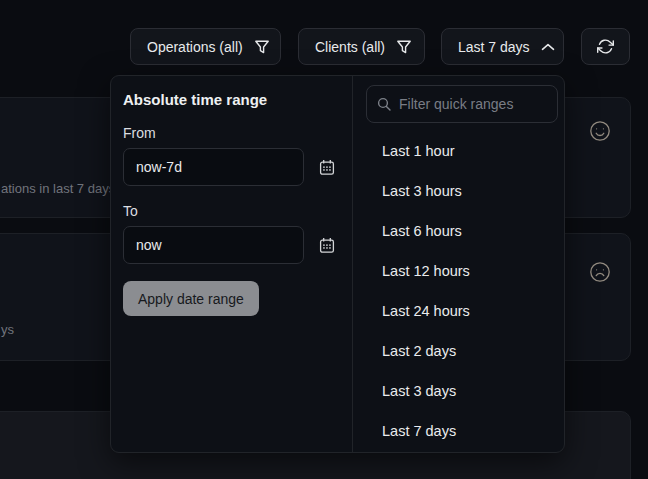 This screenshot has height=479, width=648. What do you see at coordinates (362, 46) in the screenshot?
I see `clients-filter-button: Clients (all)` at bounding box center [362, 46].